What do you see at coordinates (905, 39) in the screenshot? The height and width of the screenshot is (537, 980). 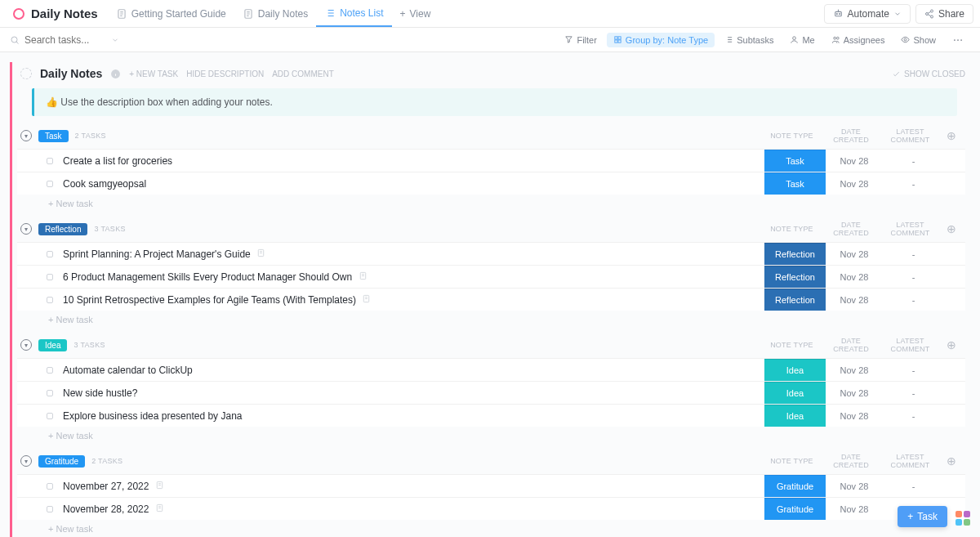 I see `eye-icon` at bounding box center [905, 39].